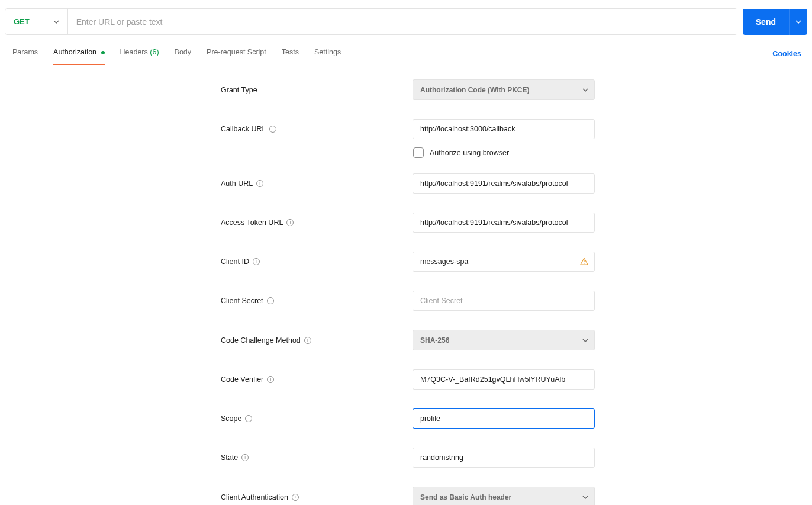 This screenshot has height=505, width=812. What do you see at coordinates (237, 54) in the screenshot?
I see `tab-pre-request-script: Pre-request Script` at bounding box center [237, 54].